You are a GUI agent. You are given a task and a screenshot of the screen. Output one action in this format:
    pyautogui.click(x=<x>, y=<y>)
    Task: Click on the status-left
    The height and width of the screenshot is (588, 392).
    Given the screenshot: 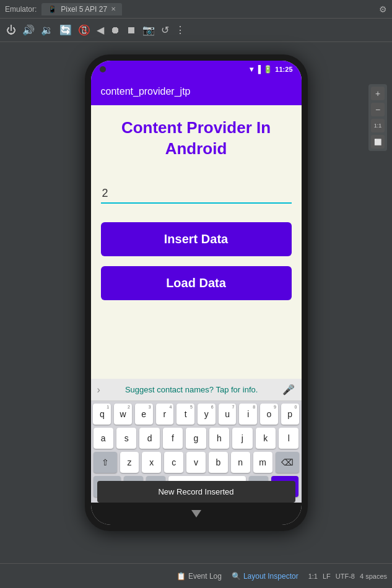 What is the action you would take?
    pyautogui.click(x=105, y=69)
    